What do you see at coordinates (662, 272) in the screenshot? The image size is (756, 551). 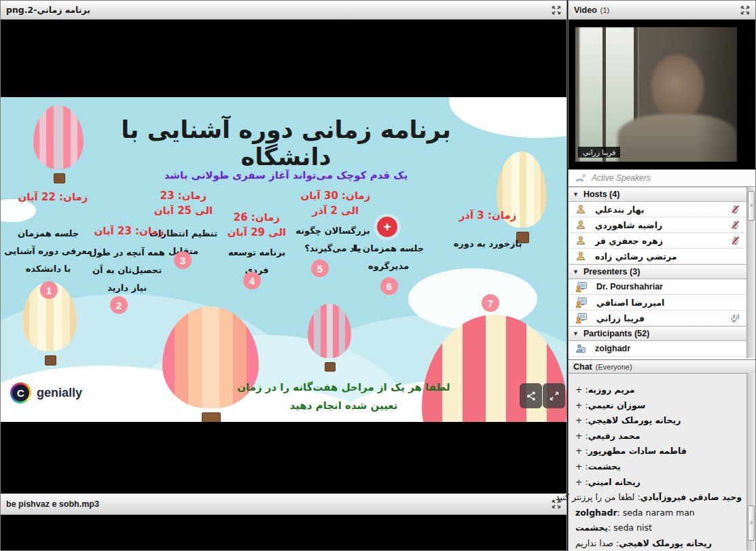 I see `presenters-section-header: ▼ Presenters (3)` at bounding box center [662, 272].